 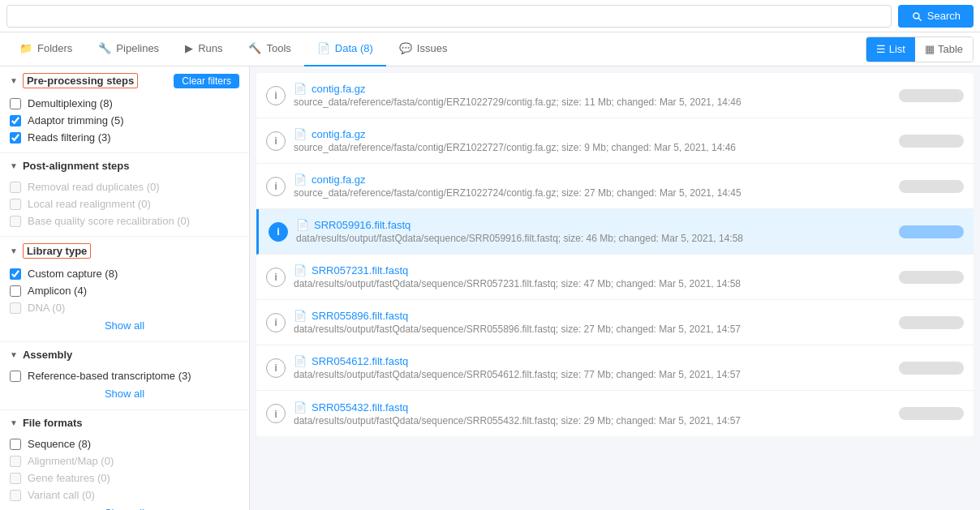 What do you see at coordinates (891, 49) in the screenshot?
I see `list-view-button: ☰ List` at bounding box center [891, 49].